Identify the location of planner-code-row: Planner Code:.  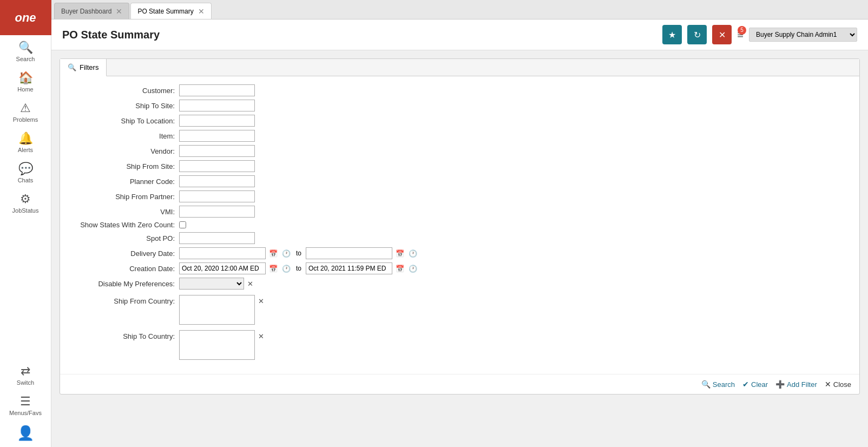
(460, 181).